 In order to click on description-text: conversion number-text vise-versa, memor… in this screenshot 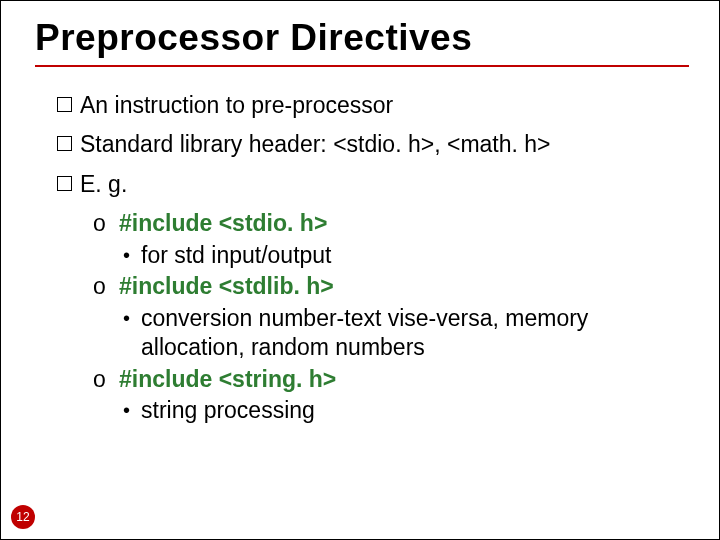, I will do `click(400, 334)`.